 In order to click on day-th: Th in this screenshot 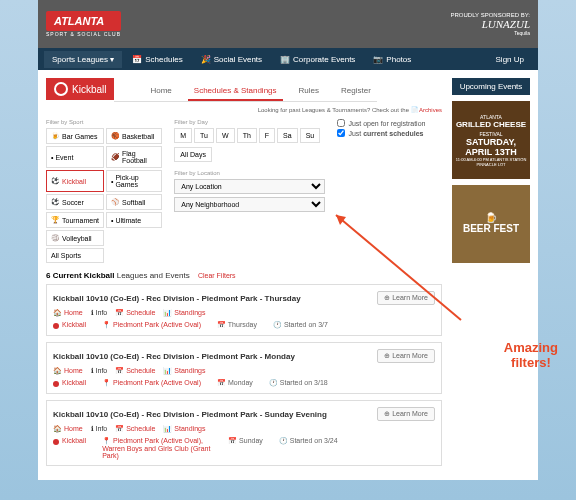, I will do `click(247, 136)`.